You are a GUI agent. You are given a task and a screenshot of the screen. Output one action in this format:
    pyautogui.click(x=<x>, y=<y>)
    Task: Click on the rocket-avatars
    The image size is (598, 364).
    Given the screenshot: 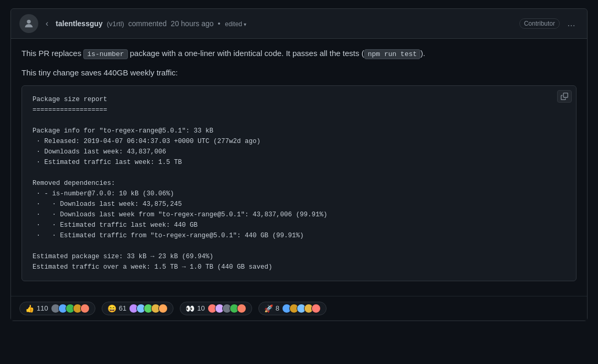 What is the action you would take?
    pyautogui.click(x=301, y=308)
    